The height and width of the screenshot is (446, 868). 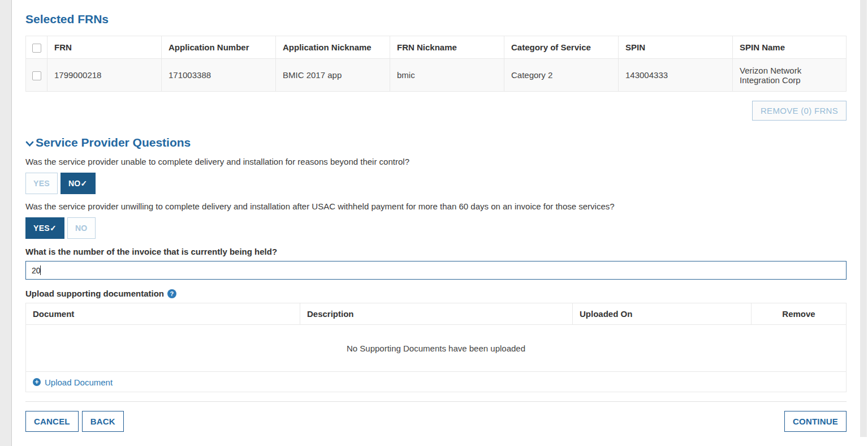 I want to click on question-2-no-button: NO, so click(x=81, y=228).